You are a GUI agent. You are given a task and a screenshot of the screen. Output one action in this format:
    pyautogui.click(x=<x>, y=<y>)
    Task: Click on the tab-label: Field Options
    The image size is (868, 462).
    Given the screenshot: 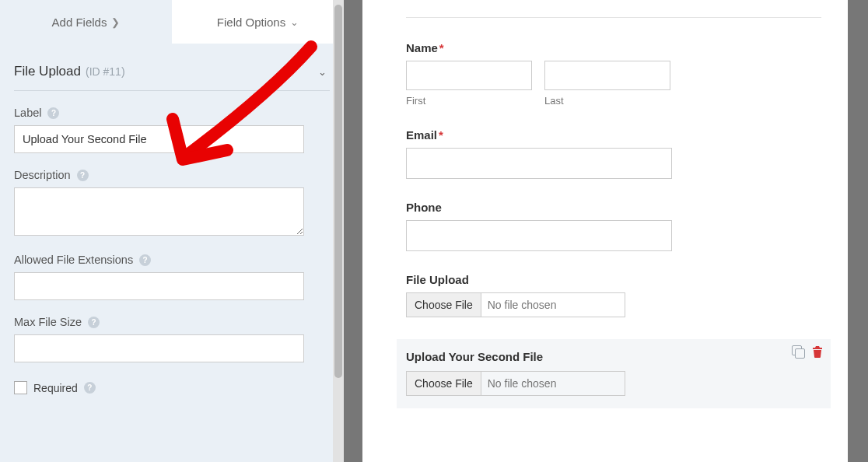 What is the action you would take?
    pyautogui.click(x=251, y=22)
    